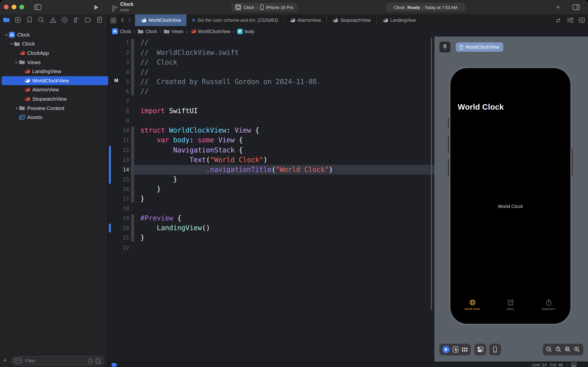 The image size is (588, 367). I want to click on live-preview-button, so click(446, 350).